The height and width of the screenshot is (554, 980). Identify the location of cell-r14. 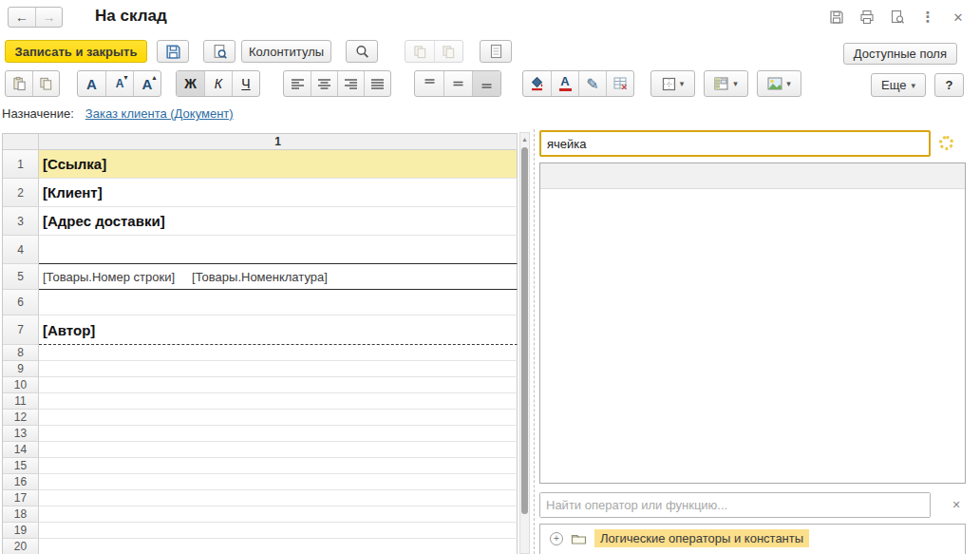
(278, 450).